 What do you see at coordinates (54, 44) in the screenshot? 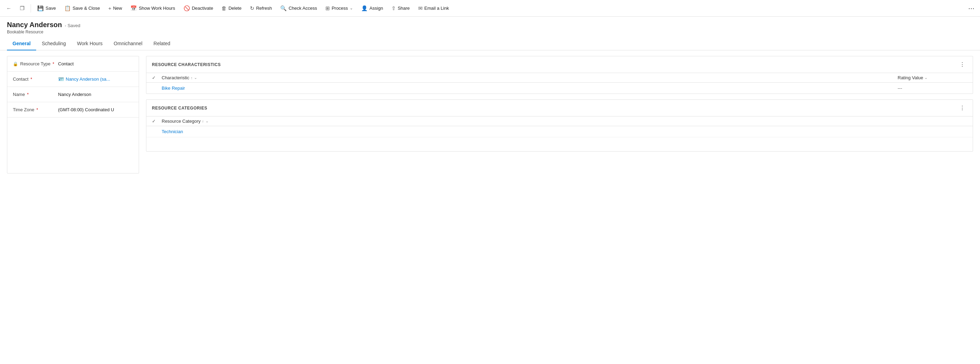
I see `tab-scheduling: Scheduling` at bounding box center [54, 44].